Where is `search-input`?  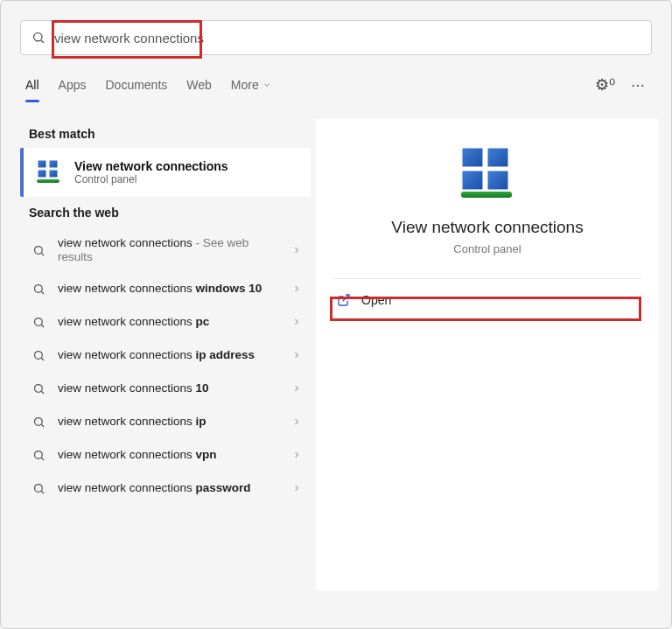
search-input is located at coordinates (347, 38).